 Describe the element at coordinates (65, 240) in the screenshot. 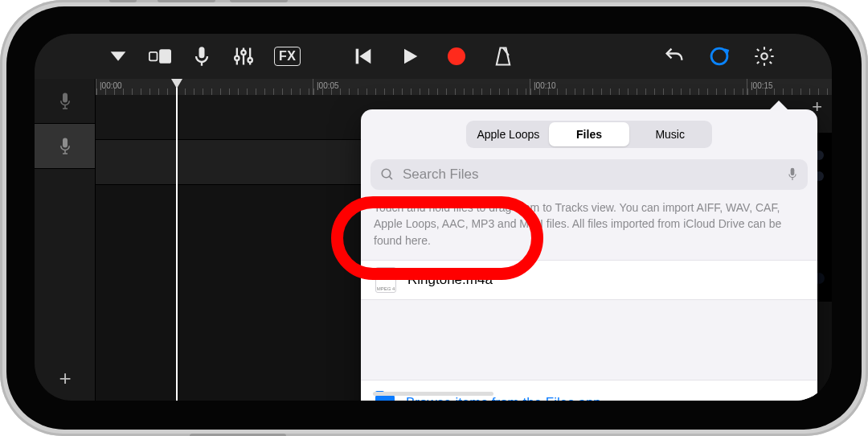

I see `track-headers: +` at that location.